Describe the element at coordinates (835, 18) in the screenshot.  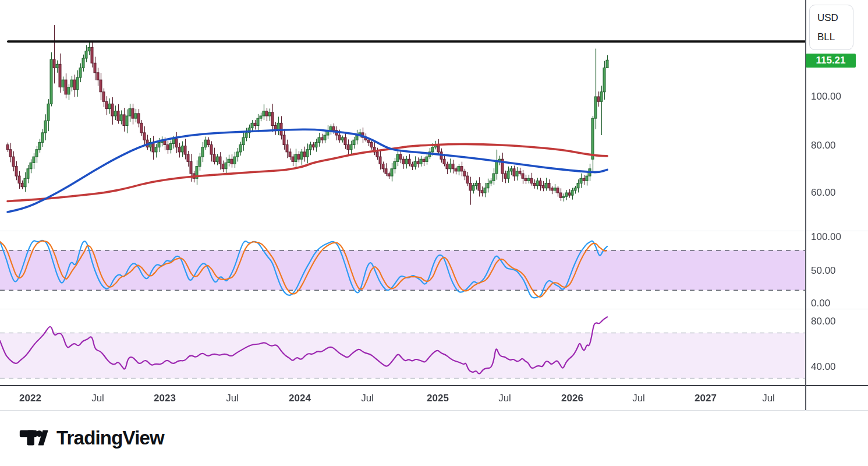
I see `symbol-currency-label: USD` at that location.